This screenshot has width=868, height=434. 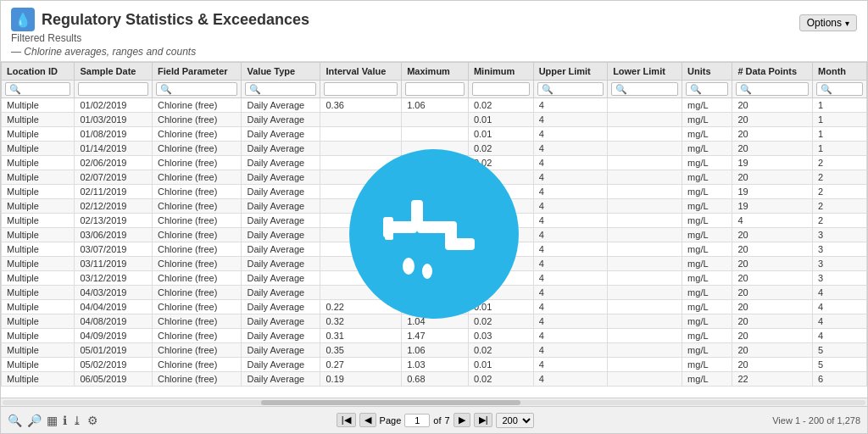 What do you see at coordinates (160, 38) in the screenshot?
I see `filtered-results-label: Filtered Results` at bounding box center [160, 38].